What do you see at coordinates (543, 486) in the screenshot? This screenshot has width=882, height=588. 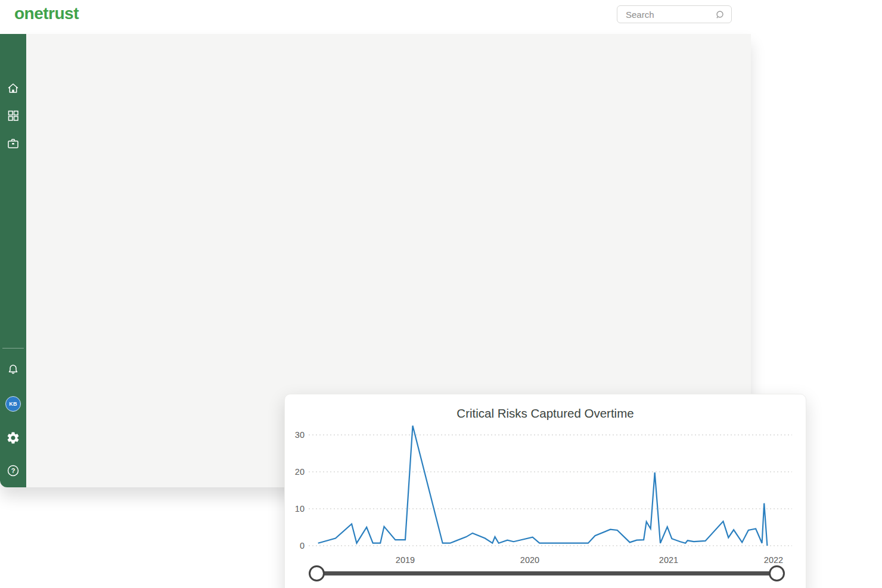 I see `line-series` at bounding box center [543, 486].